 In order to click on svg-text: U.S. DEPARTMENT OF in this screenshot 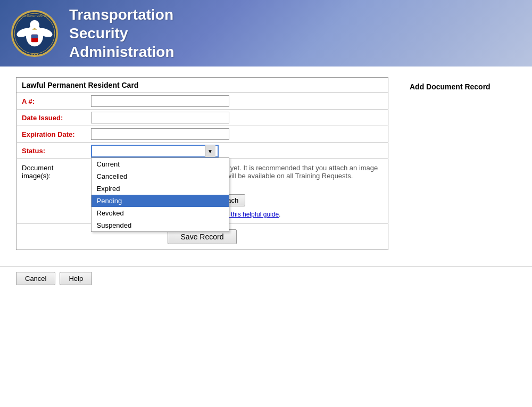, I will do `click(35, 16)`.